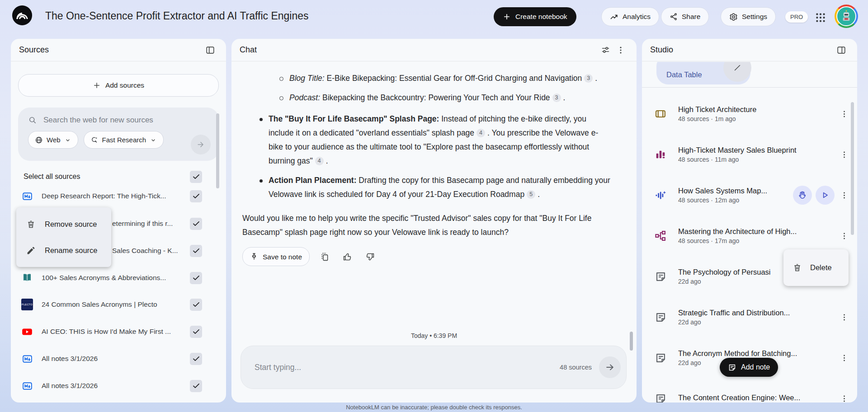  I want to click on pro-badge: PRO, so click(797, 17).